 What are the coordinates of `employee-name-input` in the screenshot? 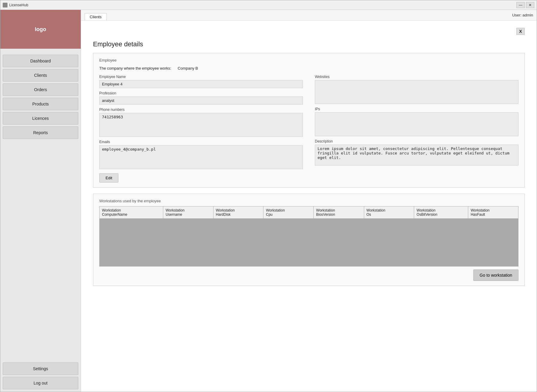 It's located at (201, 84).